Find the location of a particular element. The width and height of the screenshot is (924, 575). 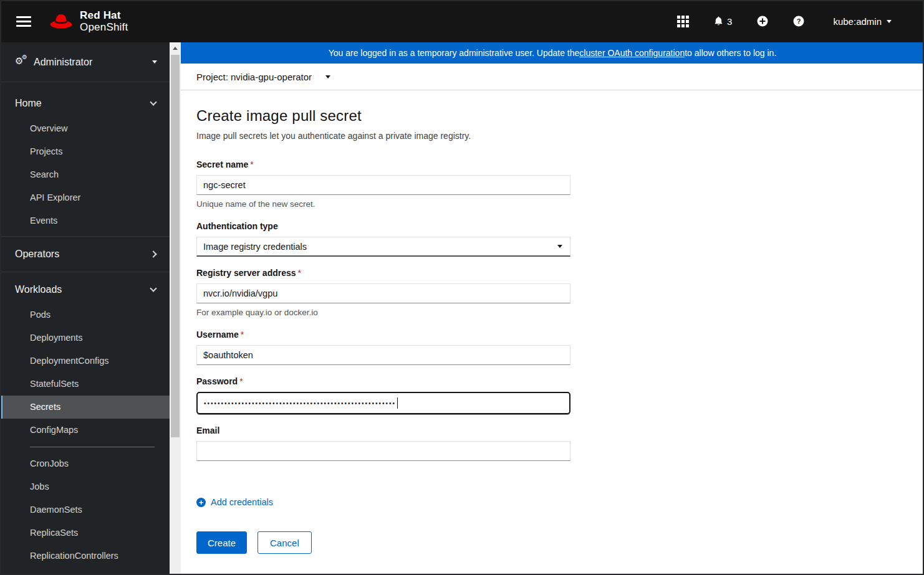

password-label: Password* is located at coordinates (383, 381).